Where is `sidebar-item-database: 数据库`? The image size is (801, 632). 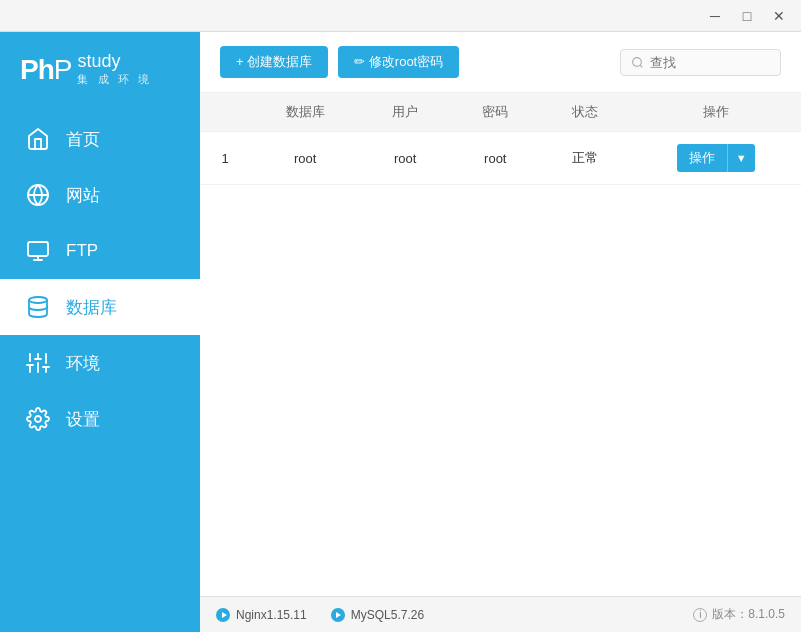
sidebar-item-database: 数据库 is located at coordinates (100, 307).